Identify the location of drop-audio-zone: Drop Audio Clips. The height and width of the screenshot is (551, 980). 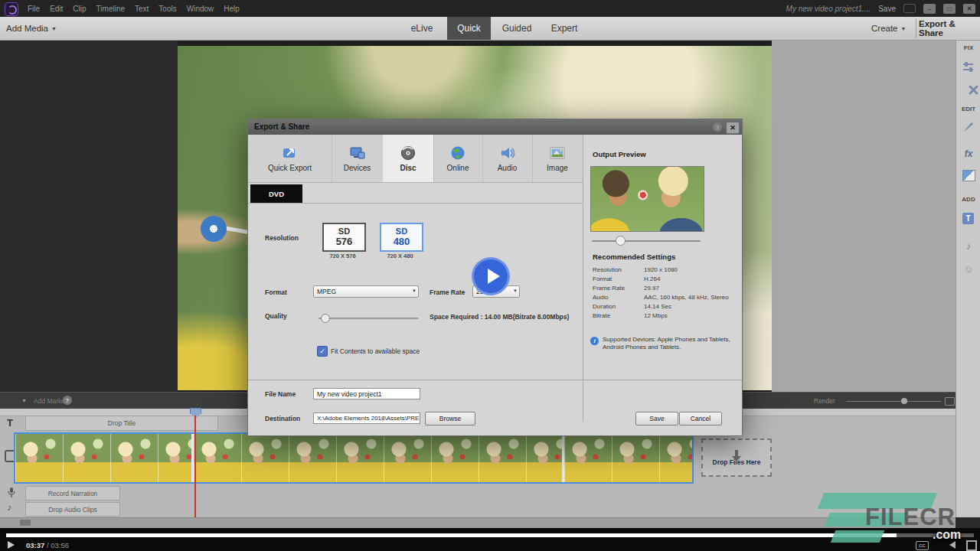
(73, 510).